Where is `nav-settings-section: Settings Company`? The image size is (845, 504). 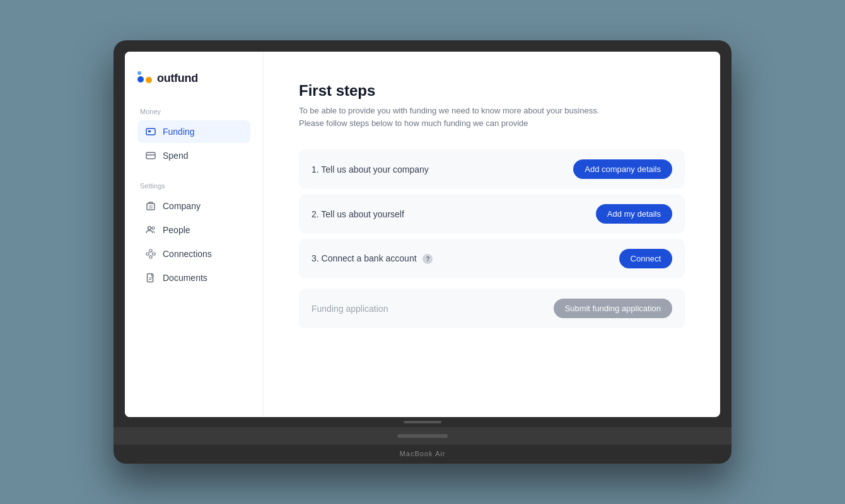
nav-settings-section: Settings Company is located at coordinates (194, 236).